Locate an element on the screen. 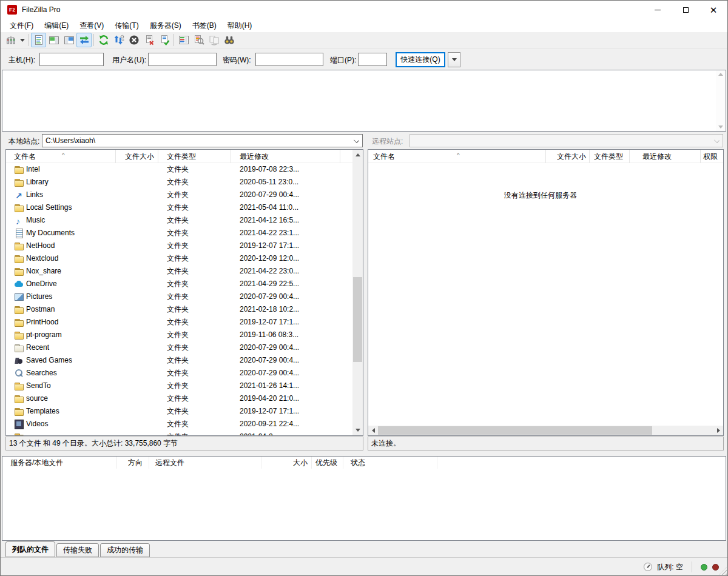 The width and height of the screenshot is (728, 576). host-input is located at coordinates (72, 59).